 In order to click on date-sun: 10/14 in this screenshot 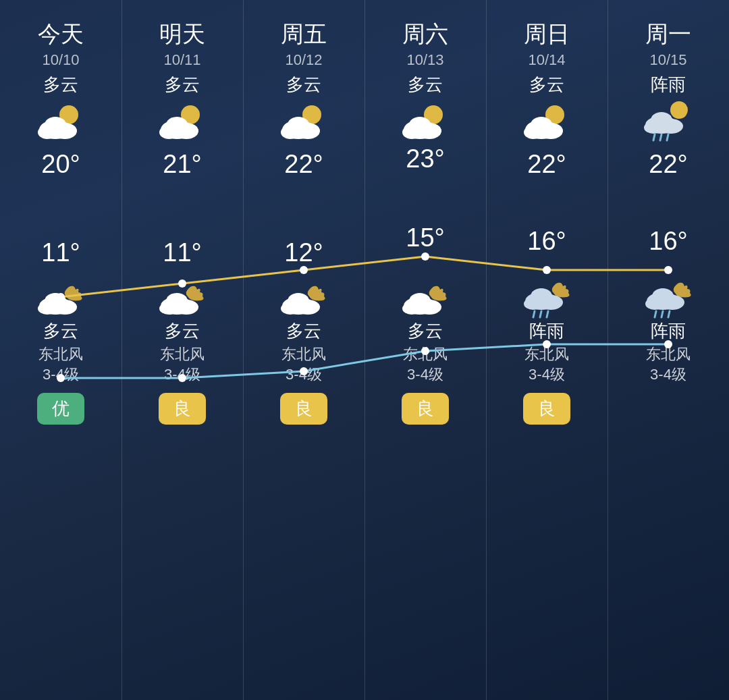, I will do `click(547, 60)`.